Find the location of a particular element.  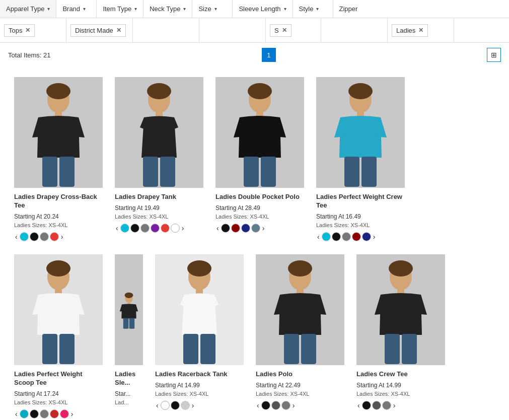

product-card: Ladies Perfect Weight Crew TeeStarting A… is located at coordinates (360, 161).